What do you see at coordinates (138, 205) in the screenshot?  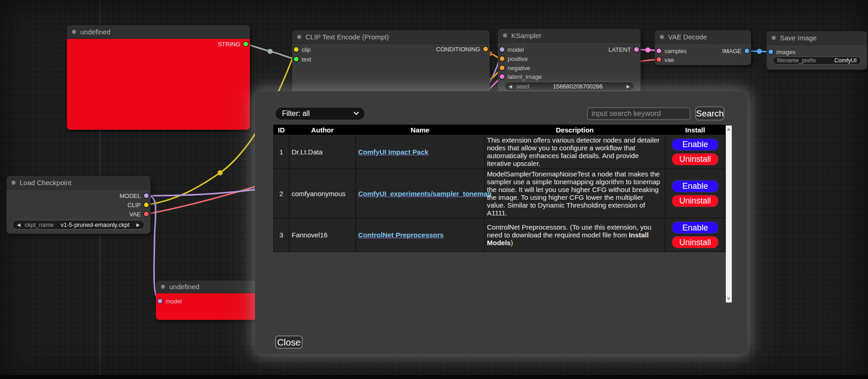 I see `output-slot-clip: CLIP` at bounding box center [138, 205].